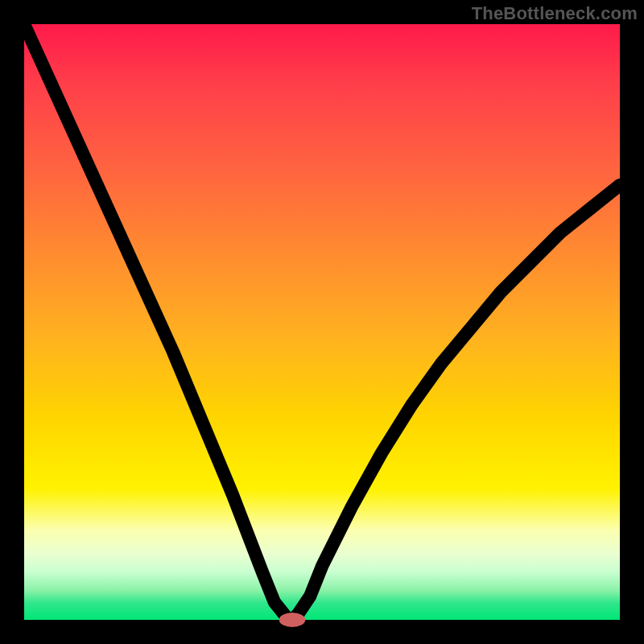 The width and height of the screenshot is (644, 644). Describe the element at coordinates (293, 620) in the screenshot. I see `minimum-marker` at that location.